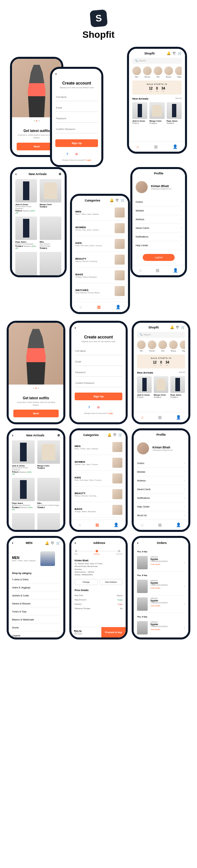  Describe the element at coordinates (36, 620) in the screenshot. I see `men-category-item: Blazers & Waistcoats` at that location.